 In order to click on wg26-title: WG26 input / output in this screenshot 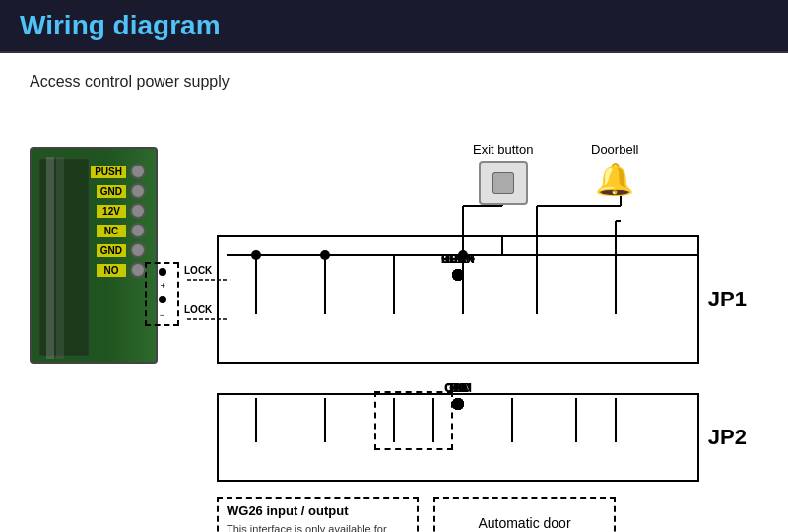, I will do `click(317, 510)`.